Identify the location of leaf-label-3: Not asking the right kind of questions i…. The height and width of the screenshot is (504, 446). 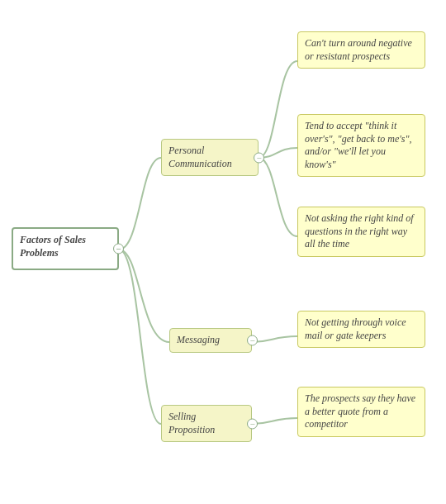
(359, 231).